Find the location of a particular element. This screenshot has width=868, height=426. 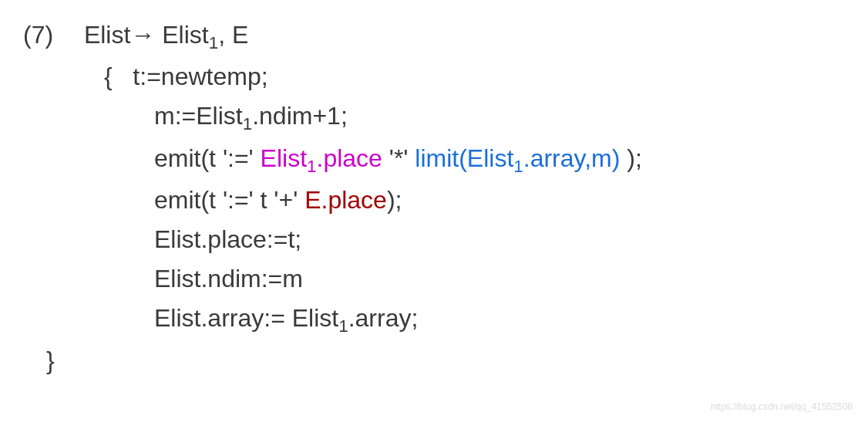

text: emit(t ':=' is located at coordinates (207, 158).